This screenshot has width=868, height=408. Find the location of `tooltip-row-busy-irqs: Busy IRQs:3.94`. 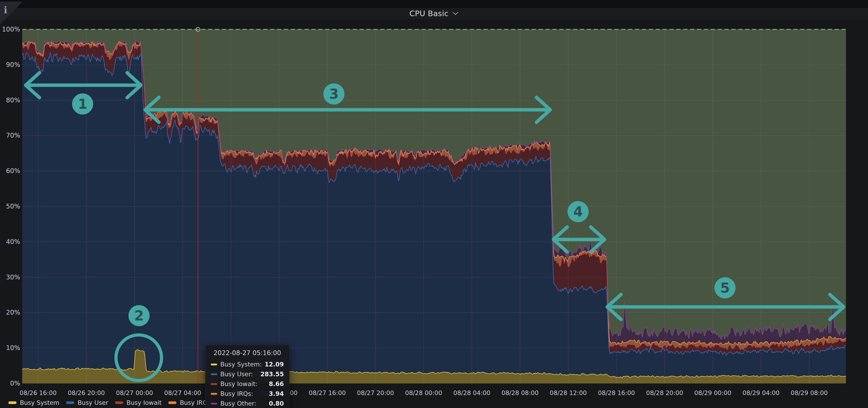

tooltip-row-busy-irqs: Busy IRQs:3.94 is located at coordinates (247, 394).